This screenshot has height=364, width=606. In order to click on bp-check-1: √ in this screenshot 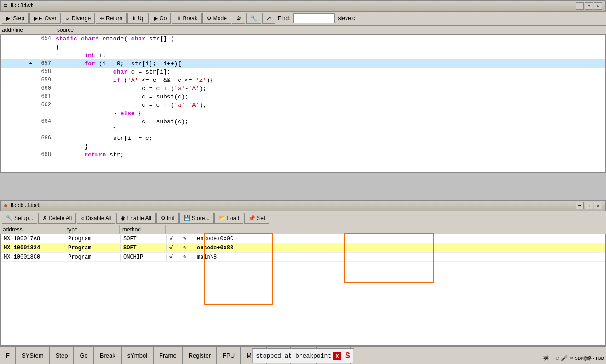, I will do `click(173, 239)`.